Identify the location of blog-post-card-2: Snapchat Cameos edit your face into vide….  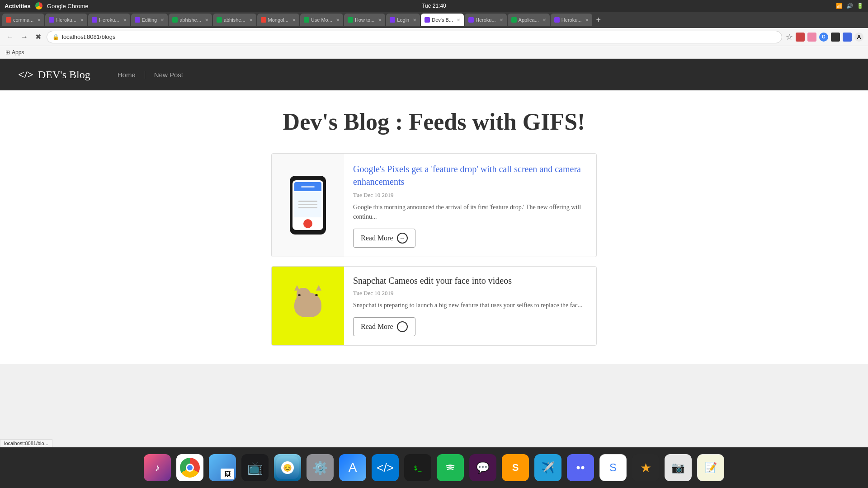
(434, 306).